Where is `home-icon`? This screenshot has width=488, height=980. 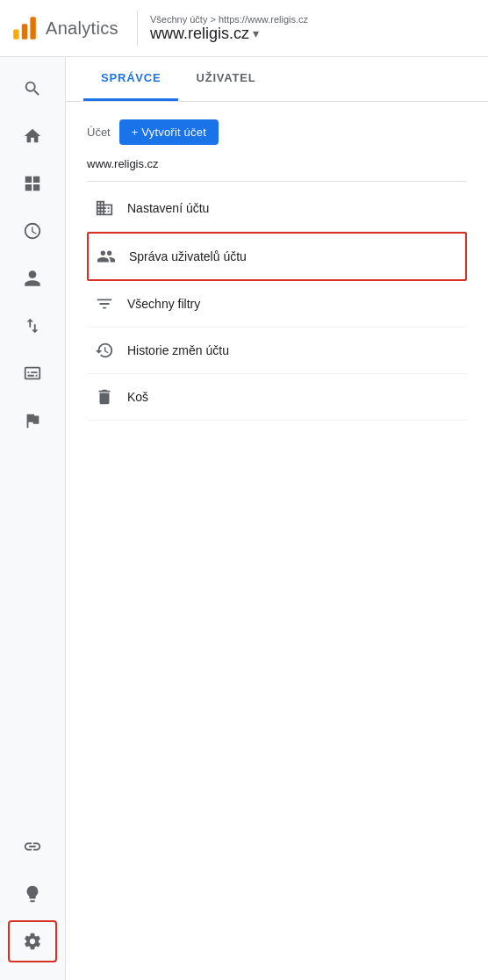 home-icon is located at coordinates (32, 136).